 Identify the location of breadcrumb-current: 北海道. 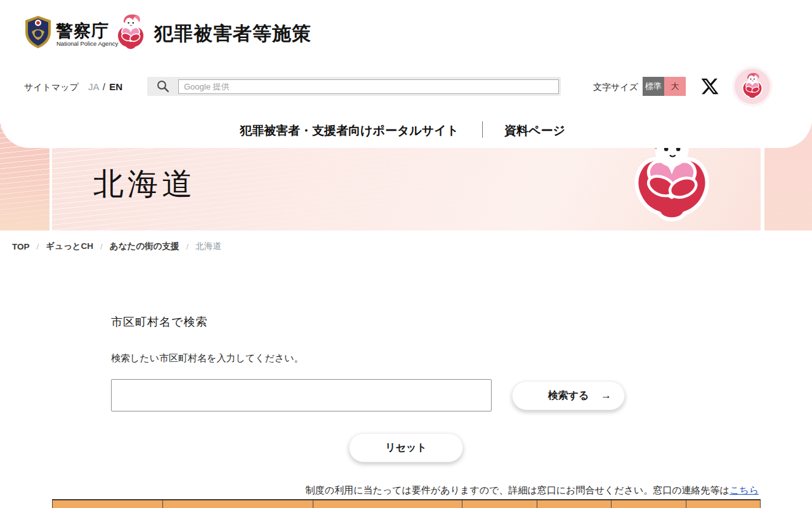
(208, 246).